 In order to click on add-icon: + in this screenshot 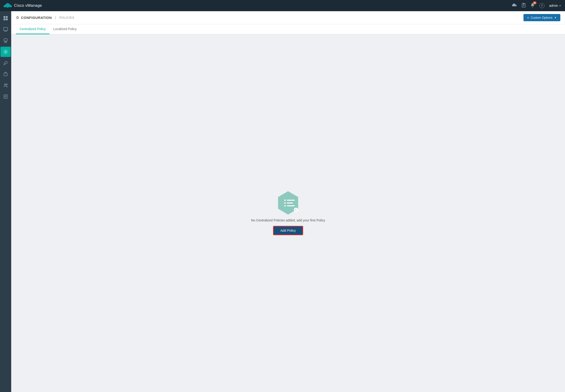, I will do `click(296, 210)`.